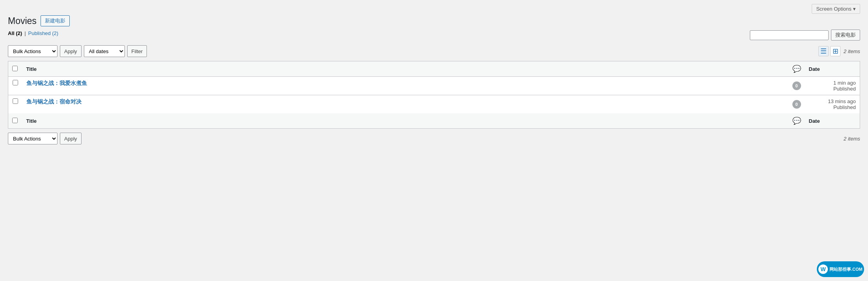 This screenshot has width=868, height=281. What do you see at coordinates (833, 69) in the screenshot?
I see `date-column-header: Date` at bounding box center [833, 69].